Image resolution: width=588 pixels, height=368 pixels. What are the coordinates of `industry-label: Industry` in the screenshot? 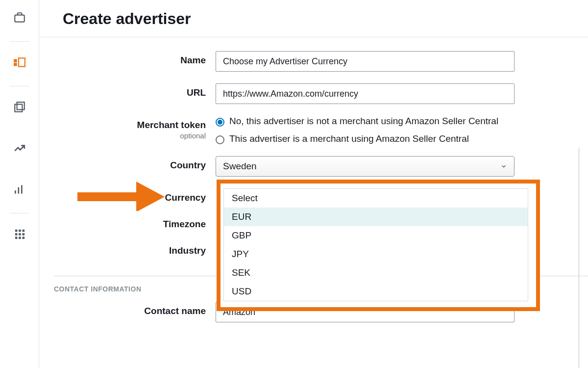 It's located at (187, 250).